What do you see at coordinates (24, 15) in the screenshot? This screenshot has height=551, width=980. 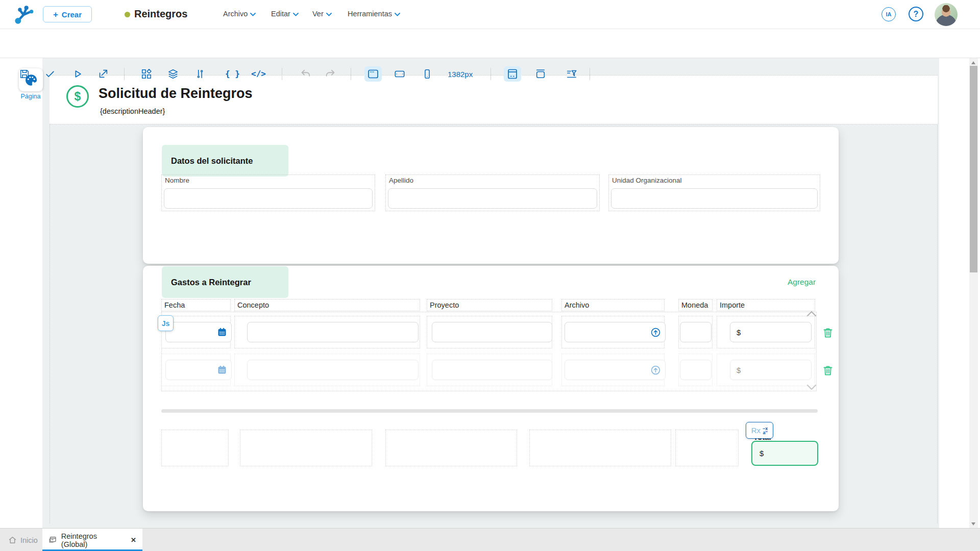 I see `app-logo-icon` at bounding box center [24, 15].